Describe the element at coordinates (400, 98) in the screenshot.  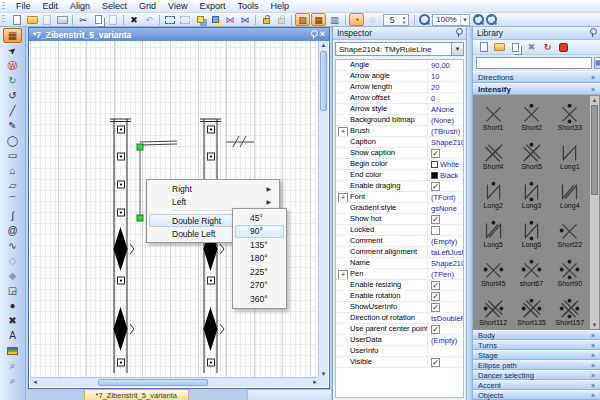
I see `property-row-arrow-offset: Arrow offset0` at that location.